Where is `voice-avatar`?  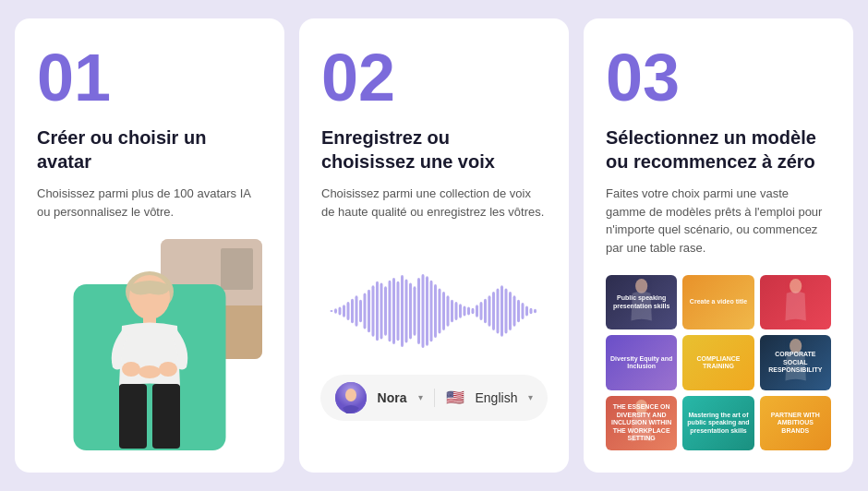 voice-avatar is located at coordinates (351, 398).